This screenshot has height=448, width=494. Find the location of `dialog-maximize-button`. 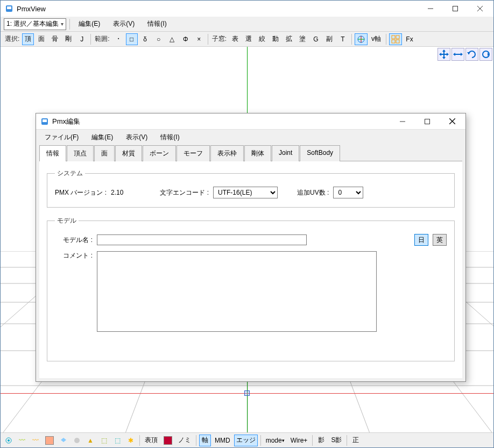

dialog-maximize-button is located at coordinates (427, 122).